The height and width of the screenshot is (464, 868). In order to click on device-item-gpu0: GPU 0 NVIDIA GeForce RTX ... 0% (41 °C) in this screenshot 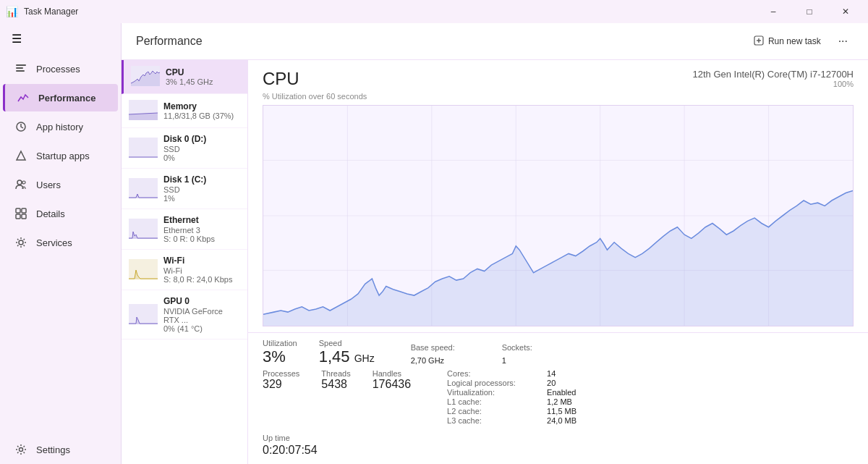, I will do `click(184, 315)`.